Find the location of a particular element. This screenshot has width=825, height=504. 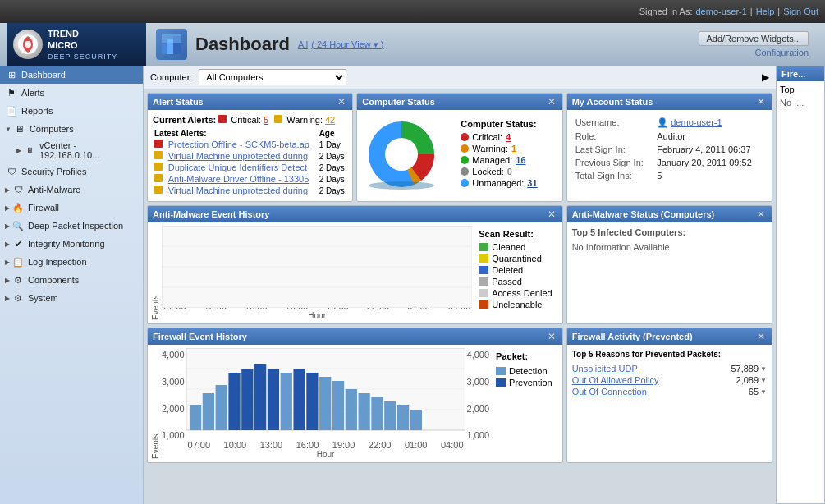

current-user-link: demo-user-1 is located at coordinates (721, 11).